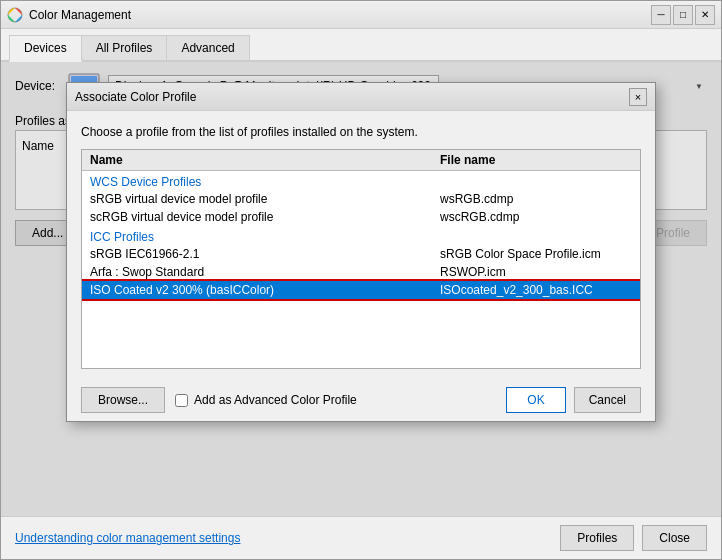  What do you see at coordinates (361, 132) in the screenshot?
I see `dialog-instructions: Choose a profile from the list of profil…` at bounding box center [361, 132].